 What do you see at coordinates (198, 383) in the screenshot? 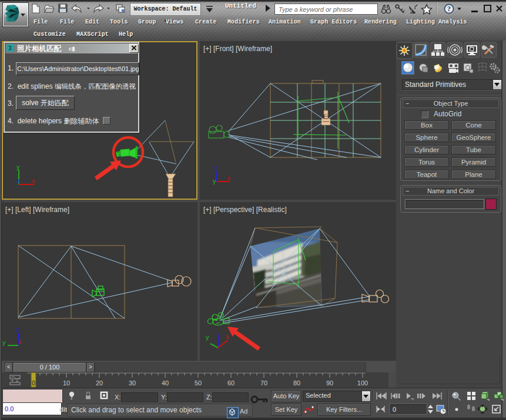
I see `svg-text: 50` at bounding box center [198, 383].